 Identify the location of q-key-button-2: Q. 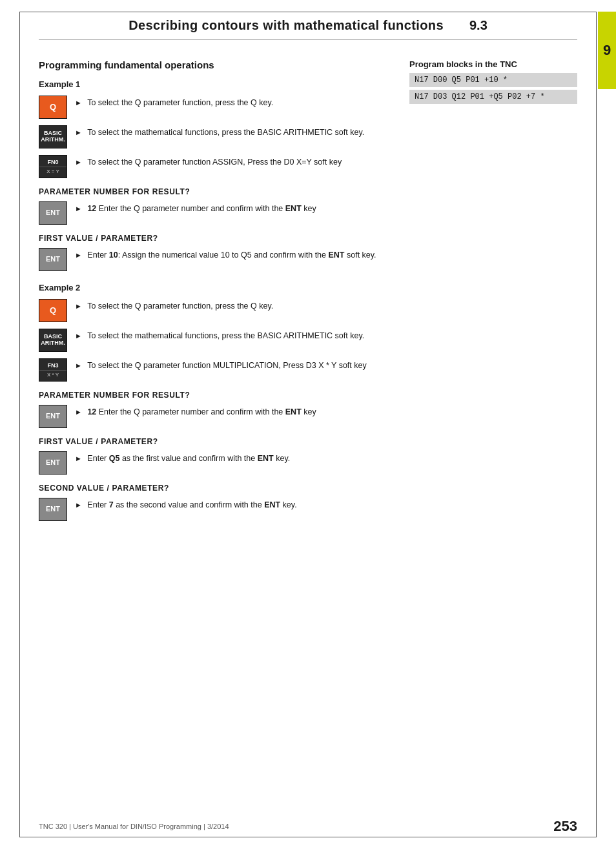
(53, 311).